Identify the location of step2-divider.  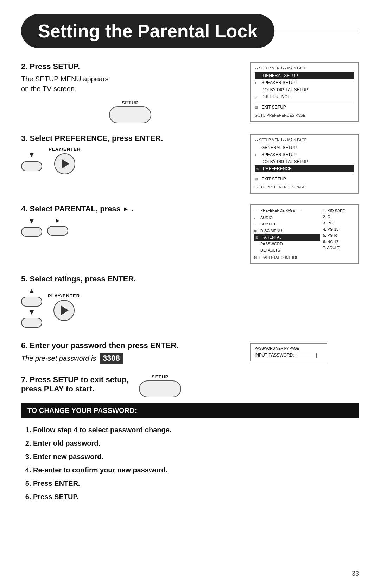
(304, 102).